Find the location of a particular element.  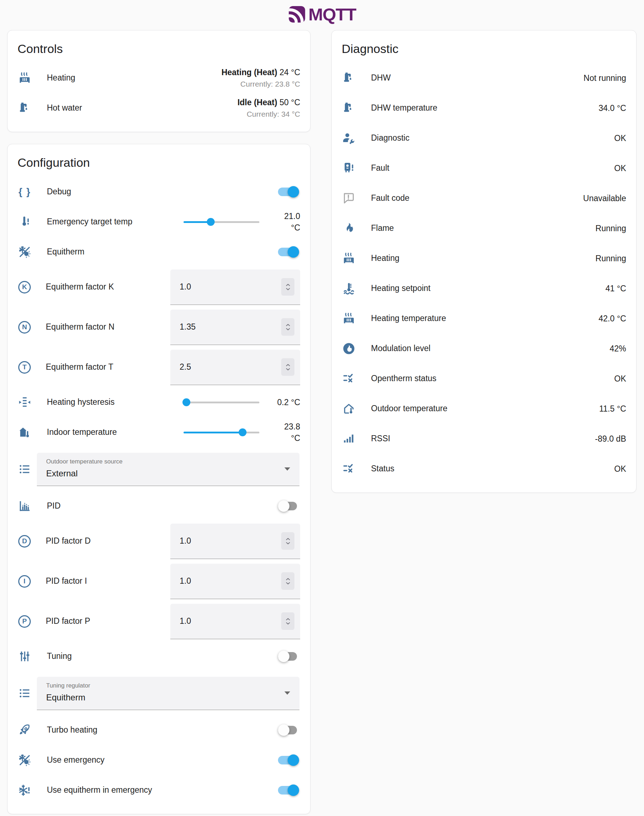

control-row-hot-water: Hot waterIdle (Heat) 50 °CCurrently: 34 … is located at coordinates (159, 108).